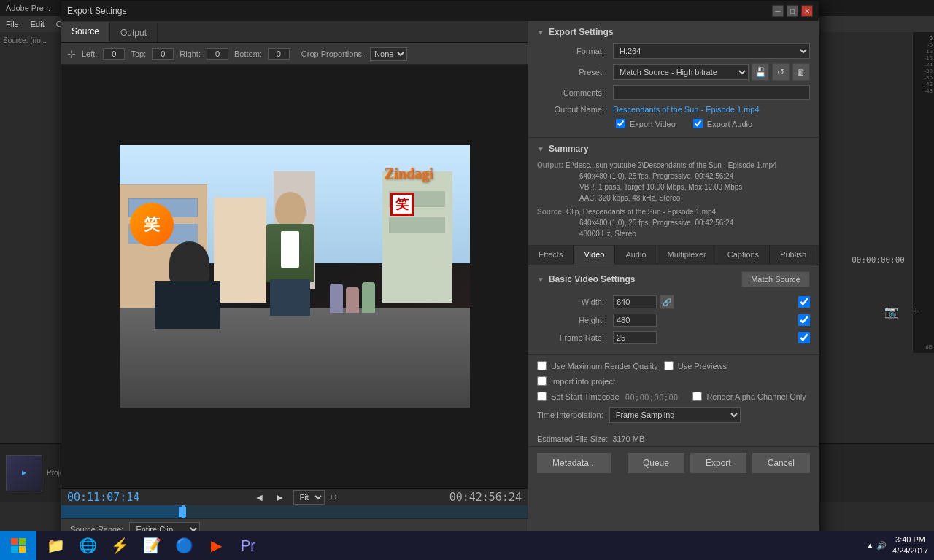 The width and height of the screenshot is (934, 560). Describe the element at coordinates (794, 255) in the screenshot. I see `tab-publish: Publish` at that location.